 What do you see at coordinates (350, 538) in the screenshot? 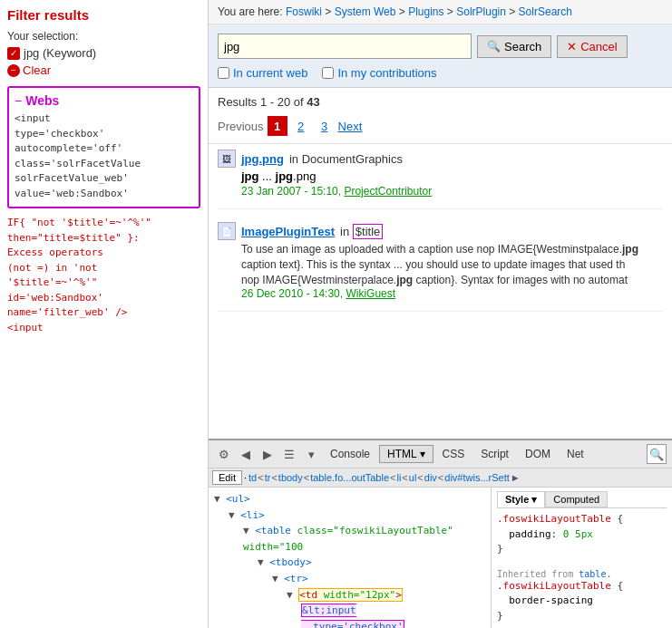
I see `tree-line: ▼ <table class="foswikiLayoutTable" widt…` at bounding box center [350, 538].